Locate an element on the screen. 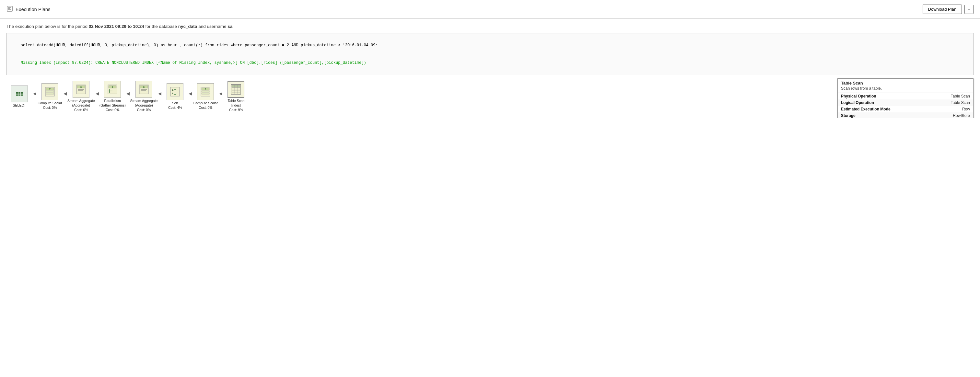  header: Execution Plans Download Plan − is located at coordinates (490, 9).